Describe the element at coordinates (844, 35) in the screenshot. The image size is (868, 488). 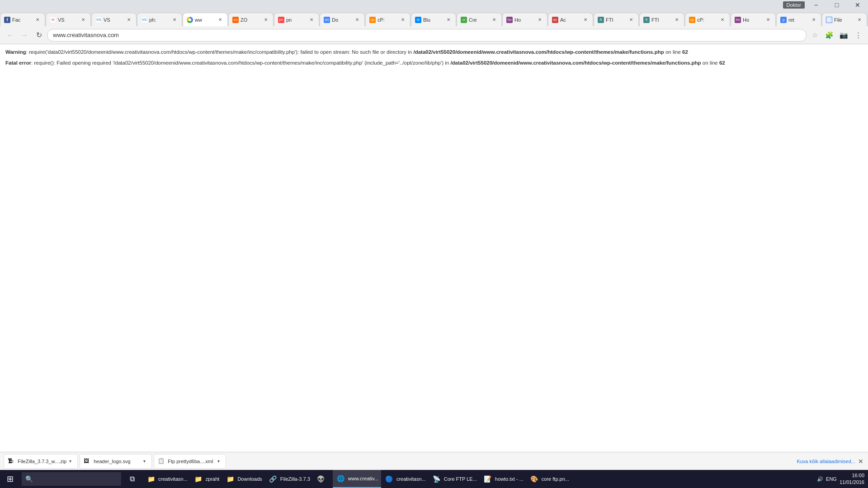
I see `screenshot-button: 📷` at that location.